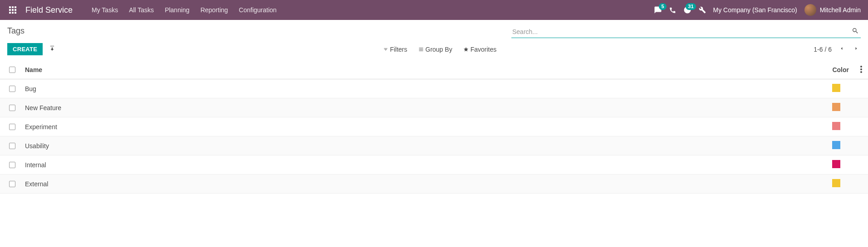 The height and width of the screenshot is (247, 868). What do you see at coordinates (840, 10) in the screenshot?
I see `user-name: Mitchell Admin` at bounding box center [840, 10].